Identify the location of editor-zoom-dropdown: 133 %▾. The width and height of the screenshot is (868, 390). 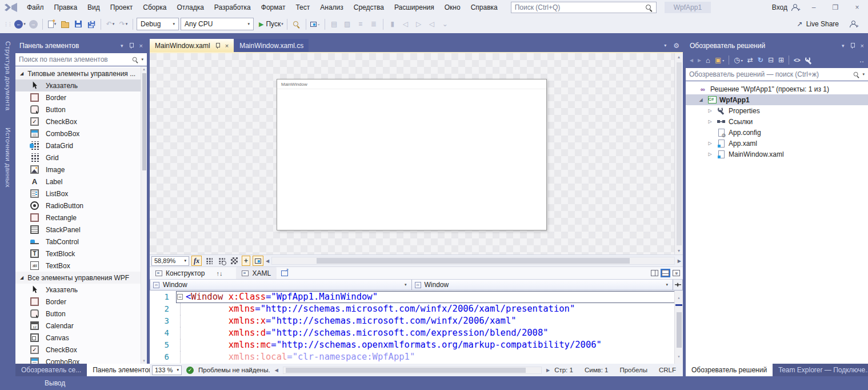
(167, 371).